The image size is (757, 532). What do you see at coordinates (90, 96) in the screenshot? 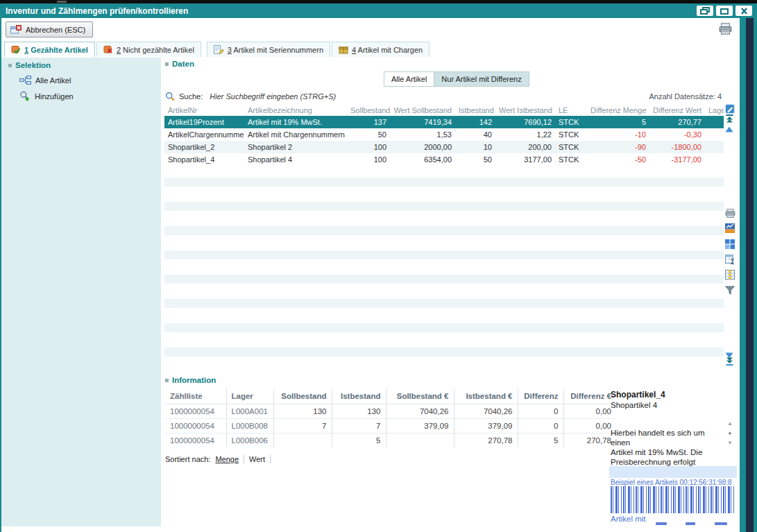
I see `sidebar-item-hinzufuegen: Hinzufügen` at bounding box center [90, 96].